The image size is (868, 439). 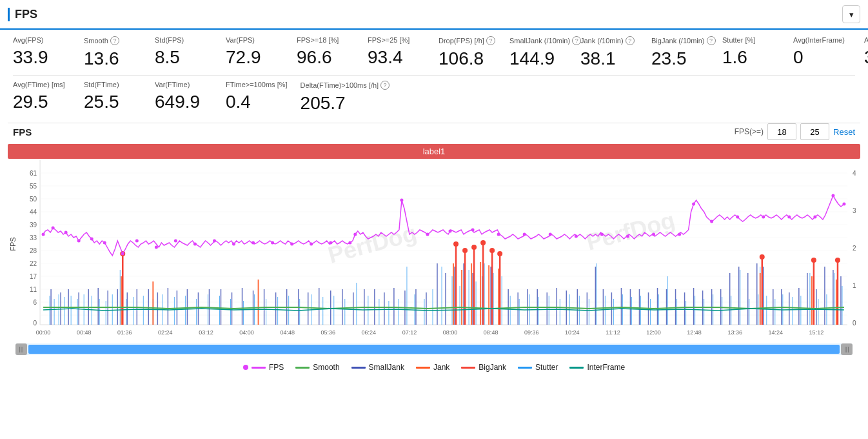 What do you see at coordinates (847, 349) in the screenshot?
I see `scrollbar-right-handle: |||` at bounding box center [847, 349].